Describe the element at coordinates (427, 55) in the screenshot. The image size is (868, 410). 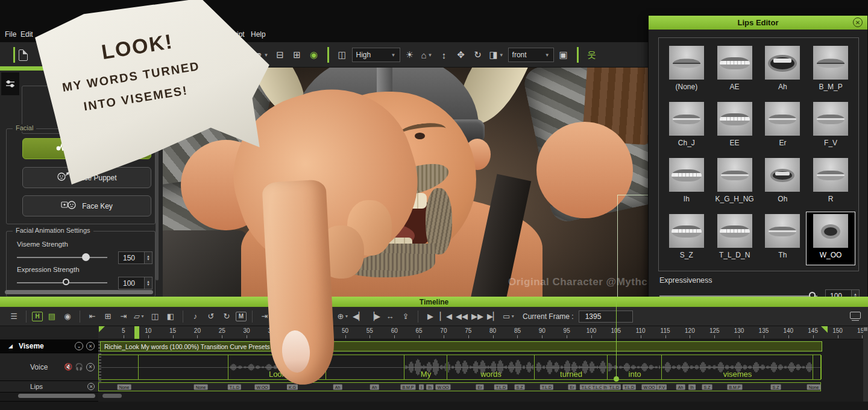
I see `home-view-icon: ⌂▼` at that location.